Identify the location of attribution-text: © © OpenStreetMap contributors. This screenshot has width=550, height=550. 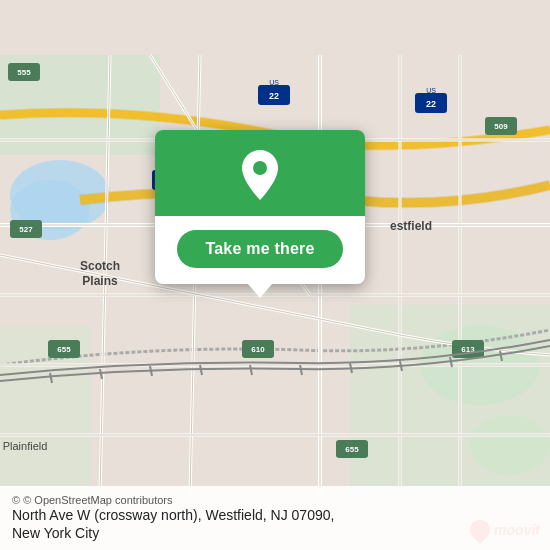
(275, 500).